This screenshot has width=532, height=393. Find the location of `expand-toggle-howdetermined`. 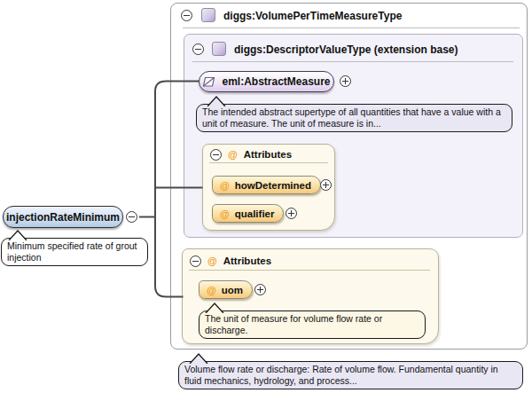

expand-toggle-howdetermined is located at coordinates (326, 185).